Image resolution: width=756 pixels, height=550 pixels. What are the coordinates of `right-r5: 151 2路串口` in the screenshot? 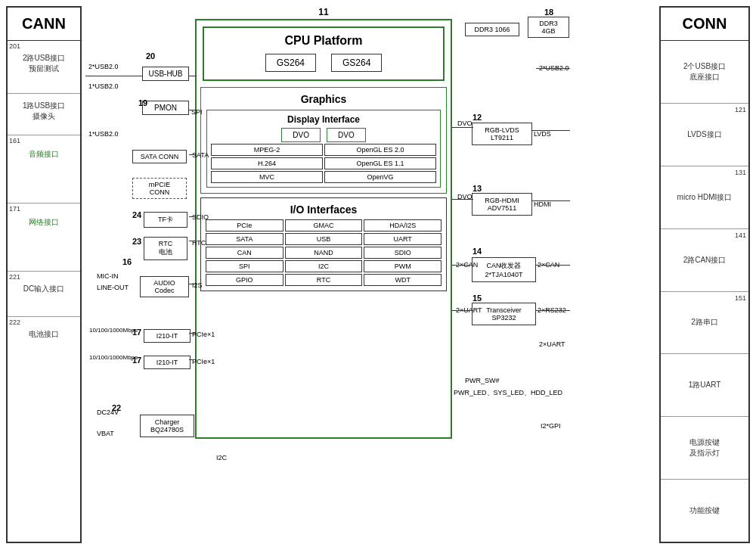 It's located at (705, 324).